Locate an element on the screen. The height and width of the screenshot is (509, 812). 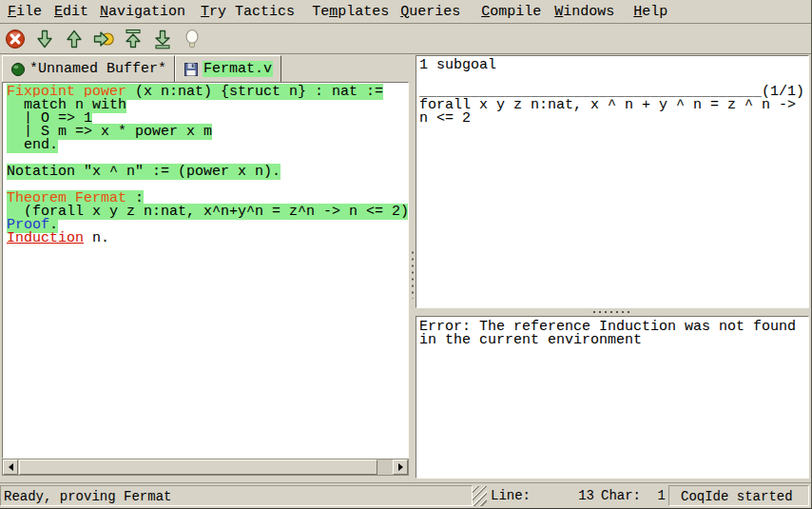
green-ball-icon is located at coordinates (18, 69).